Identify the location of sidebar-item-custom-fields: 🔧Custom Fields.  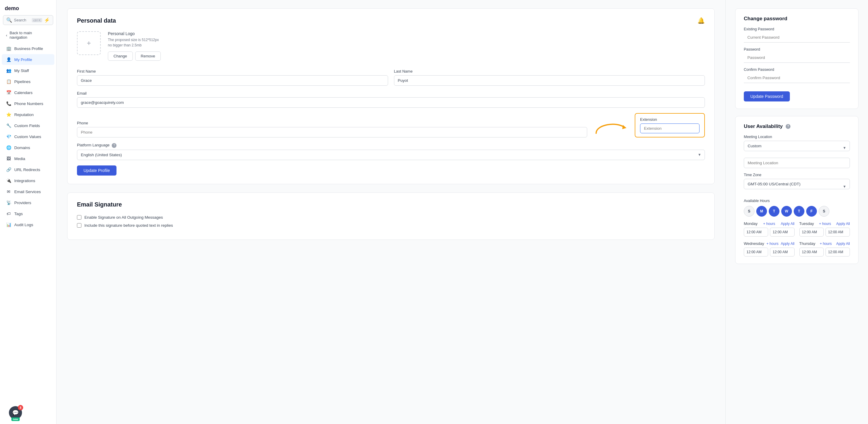
(28, 125).